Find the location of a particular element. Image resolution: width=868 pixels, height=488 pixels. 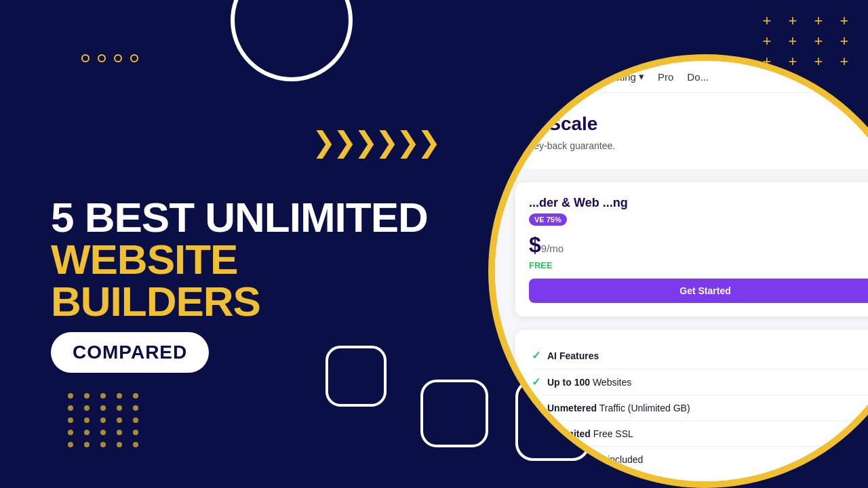

plan-title-text: ...der & Web ...ng is located at coordinates (578, 203).